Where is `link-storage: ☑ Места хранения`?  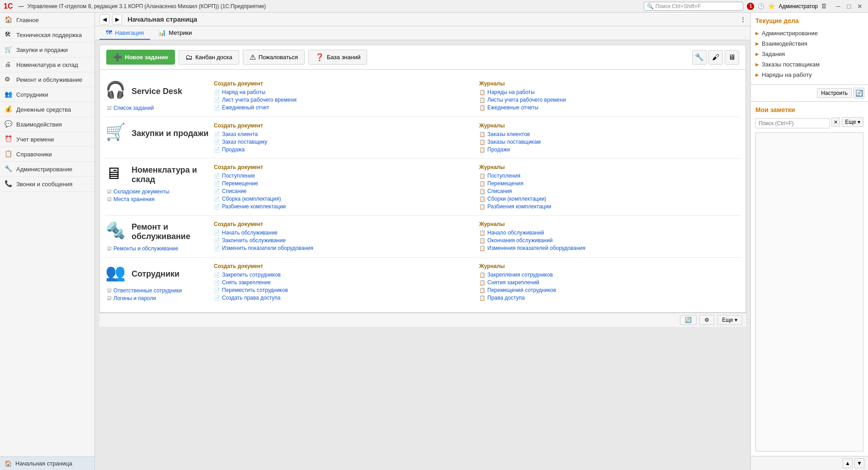
link-storage: ☑ Места хранения is located at coordinates (158, 199).